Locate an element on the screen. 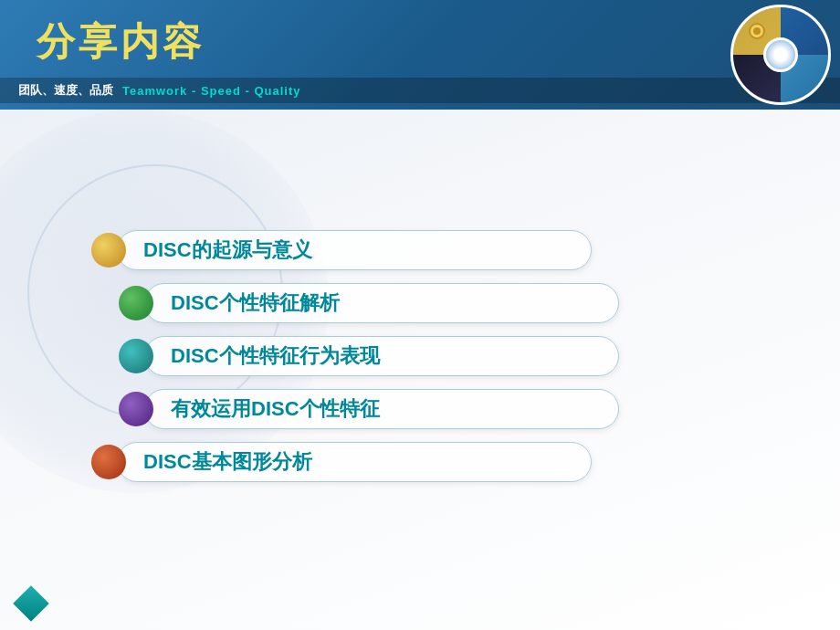 Image resolution: width=840 pixels, height=630 pixels. menu-item-5: DISC基本图形分析 is located at coordinates (438, 462).